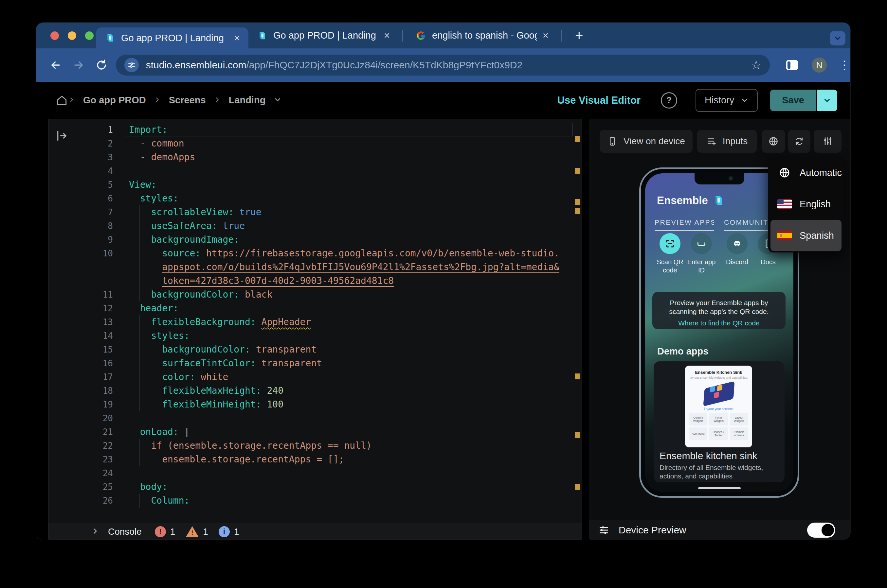  Describe the element at coordinates (799, 141) in the screenshot. I see `refresh-preview-button` at that location.